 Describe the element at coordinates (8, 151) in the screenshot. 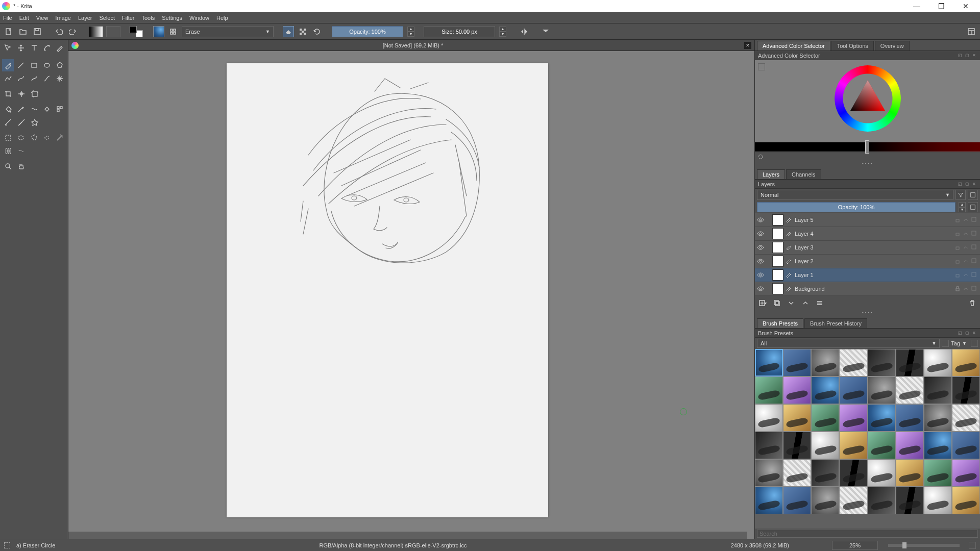

I see `contiguous-select-tool` at that location.